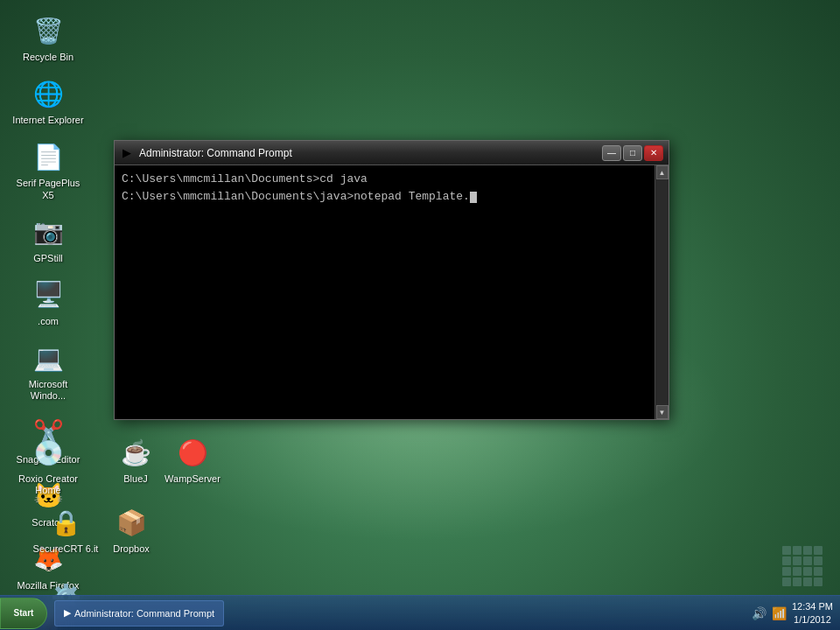 This screenshot has width=840, height=630. I want to click on desktop-icon-recycle-bin: 🗑️ Recycle Bin, so click(48, 38).